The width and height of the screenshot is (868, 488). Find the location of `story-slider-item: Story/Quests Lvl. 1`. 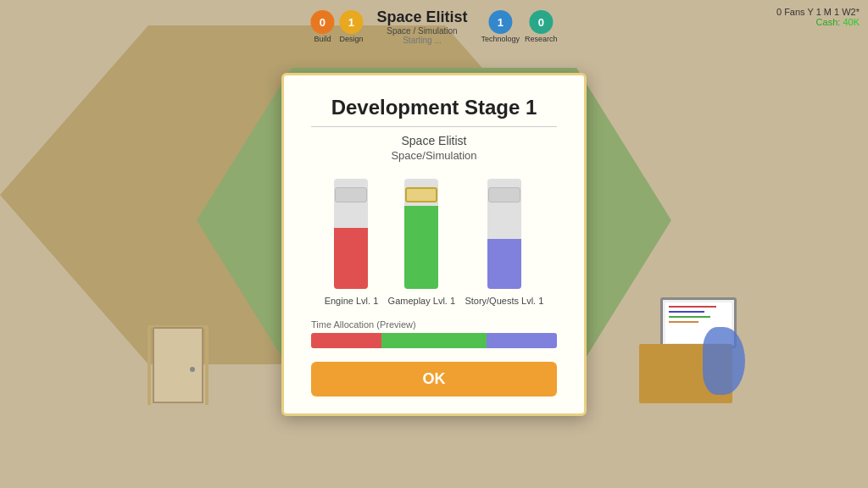

story-slider-item: Story/Quests Lvl. 1 is located at coordinates (504, 242).